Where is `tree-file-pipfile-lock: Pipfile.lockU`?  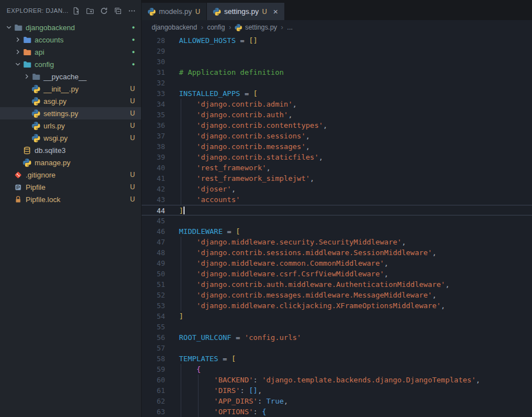 tree-file-pipfile-lock: Pipfile.lockU is located at coordinates (70, 199).